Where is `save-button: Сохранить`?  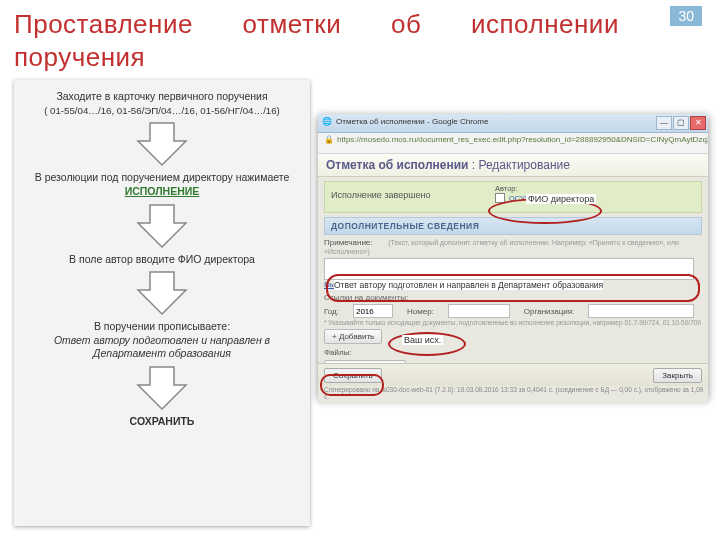
save-button: Сохранить is located at coordinates (353, 376).